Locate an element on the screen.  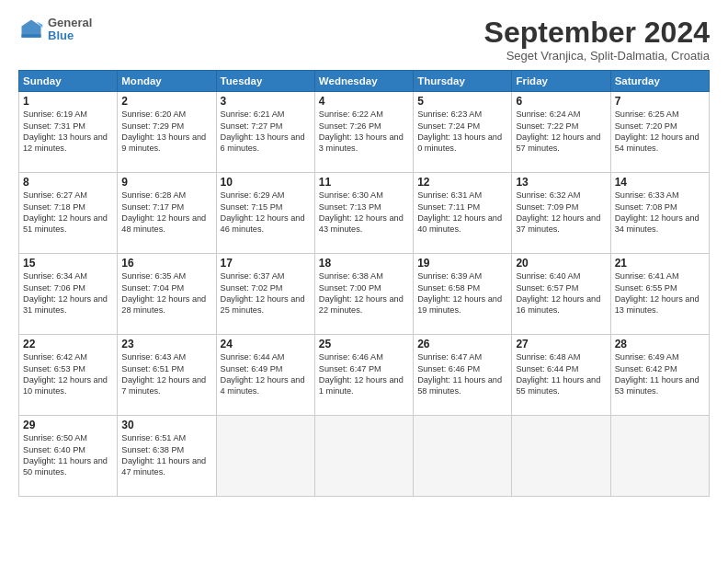
day-number: 20 is located at coordinates (561, 263).